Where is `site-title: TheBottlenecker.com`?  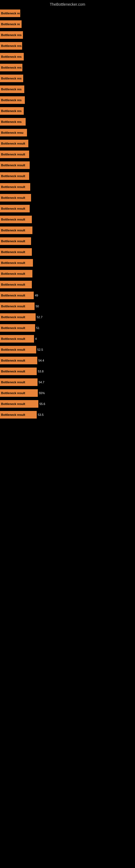
site-title: TheBottlenecker.com is located at coordinates (68, 4).